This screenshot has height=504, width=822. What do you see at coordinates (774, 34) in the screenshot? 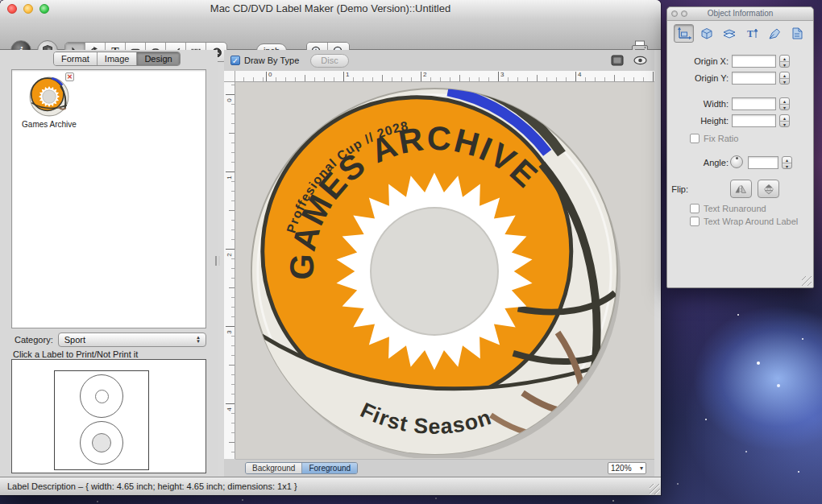
I see `palette-pen-tool-button` at bounding box center [774, 34].